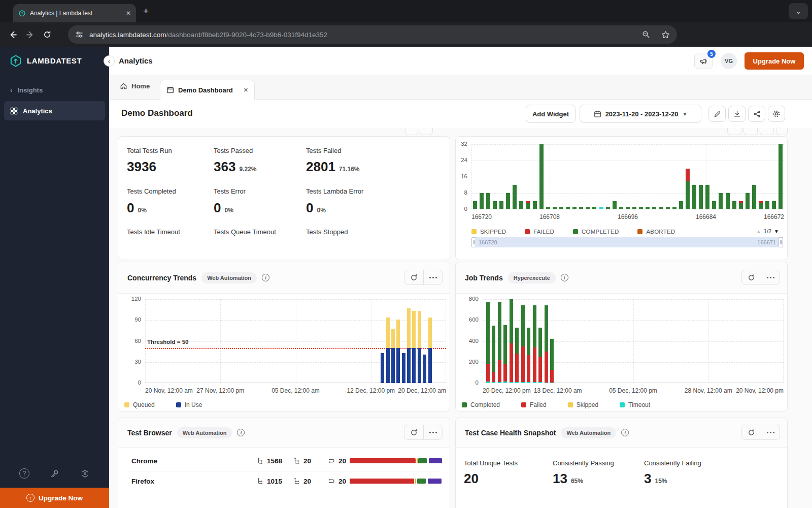  Describe the element at coordinates (47, 35) in the screenshot. I see `reload-icon` at that location.